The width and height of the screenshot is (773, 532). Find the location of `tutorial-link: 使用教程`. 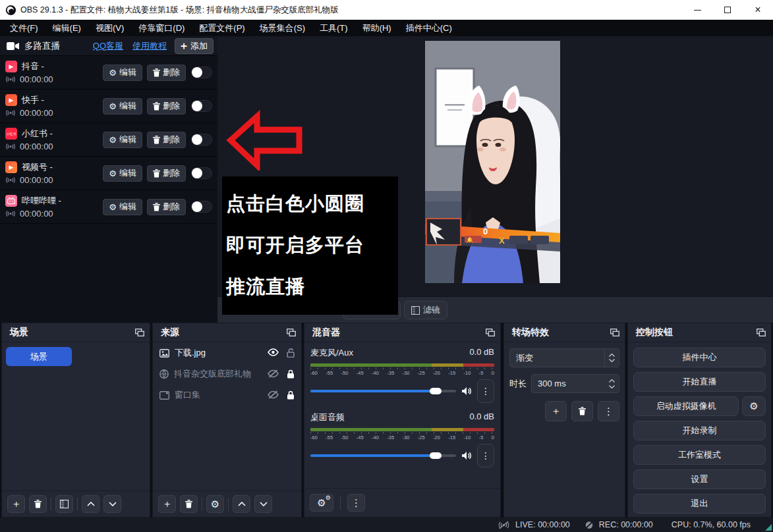

tutorial-link: 使用教程 is located at coordinates (150, 46).